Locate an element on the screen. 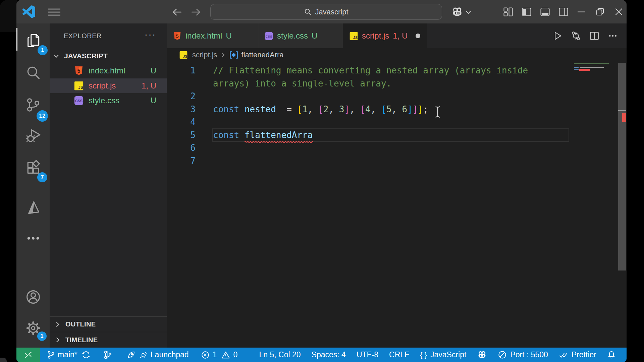 Image resolution: width=644 pixels, height=362 pixels. copilot-status-icon is located at coordinates (482, 355).